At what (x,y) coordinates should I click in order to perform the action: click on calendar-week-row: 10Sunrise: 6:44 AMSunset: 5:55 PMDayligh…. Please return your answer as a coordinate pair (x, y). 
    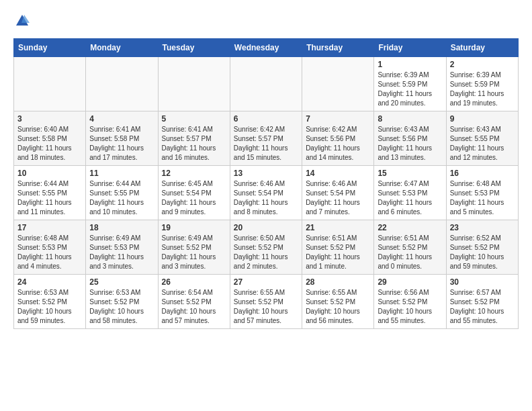
    Looking at the image, I should click on (266, 192).